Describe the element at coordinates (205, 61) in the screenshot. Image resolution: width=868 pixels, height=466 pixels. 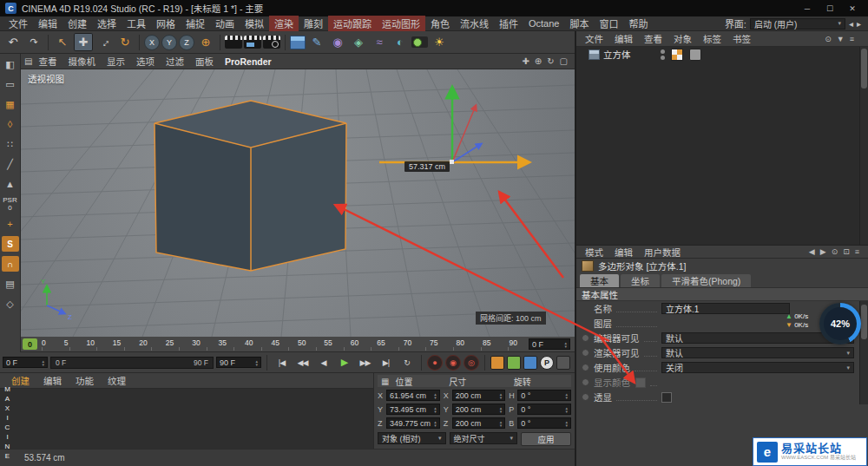
I see `viewport-menu-panel: 面板` at that location.